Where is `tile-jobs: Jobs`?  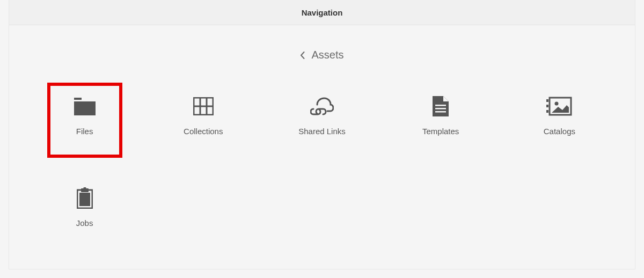
tile-jobs: Jobs is located at coordinates (85, 207).